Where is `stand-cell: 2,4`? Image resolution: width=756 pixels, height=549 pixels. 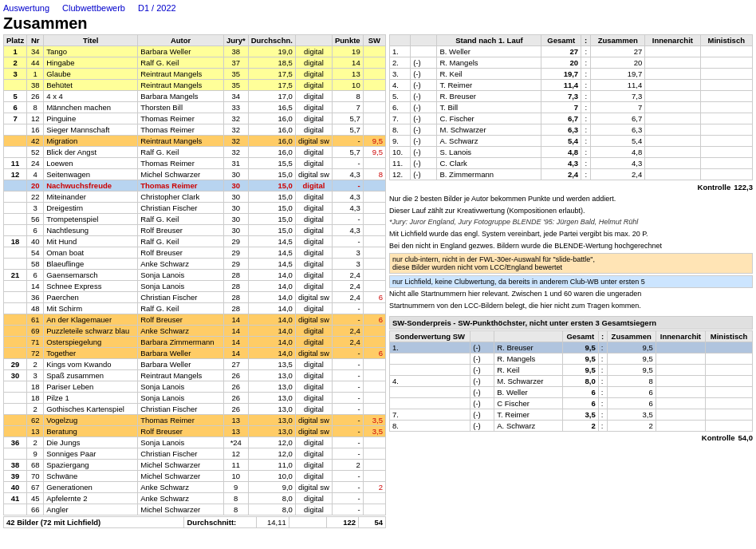
stand-cell: 2,4 is located at coordinates (561, 175).